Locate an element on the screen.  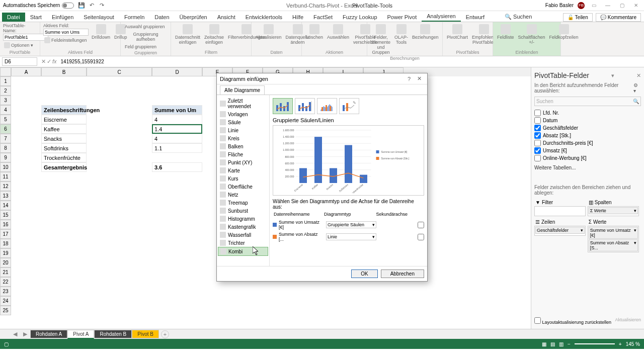
zone-rows: Geschäftsfelder▾ is located at coordinates (560, 231).